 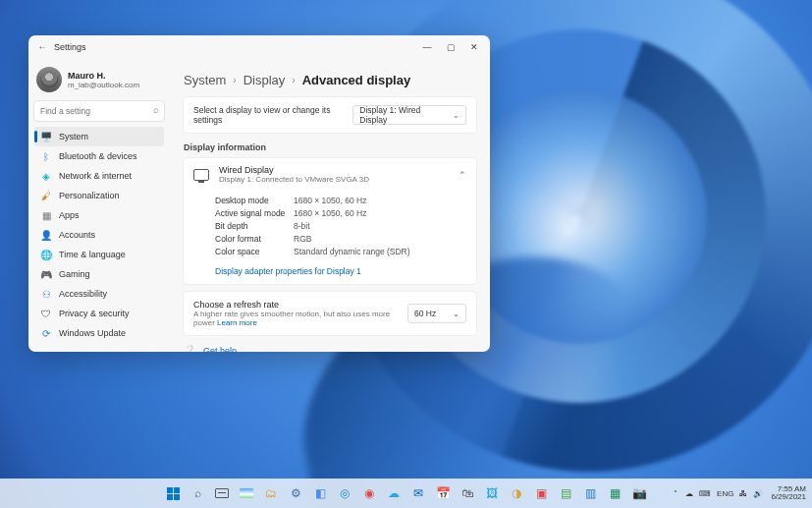 What do you see at coordinates (296, 493) in the screenshot?
I see `settings-icon: ⚙` at bounding box center [296, 493].